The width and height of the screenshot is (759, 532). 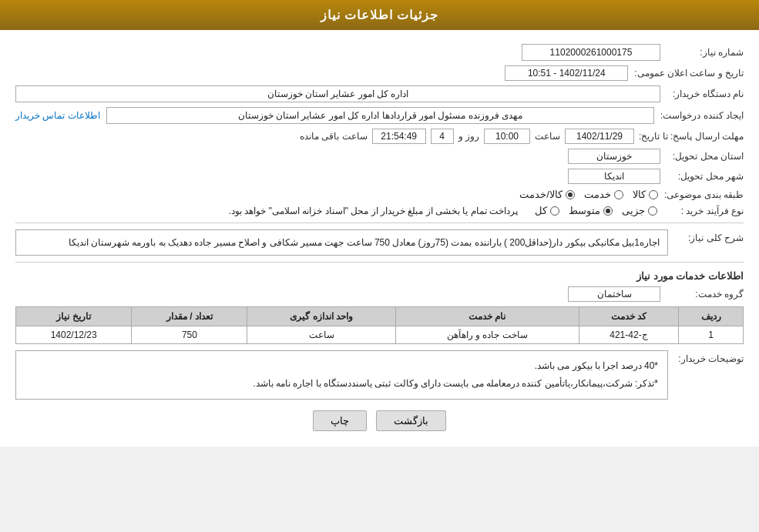 What do you see at coordinates (379, 15) in the screenshot?
I see `page-header: جزئیات اطلاعات نیاز` at bounding box center [379, 15].